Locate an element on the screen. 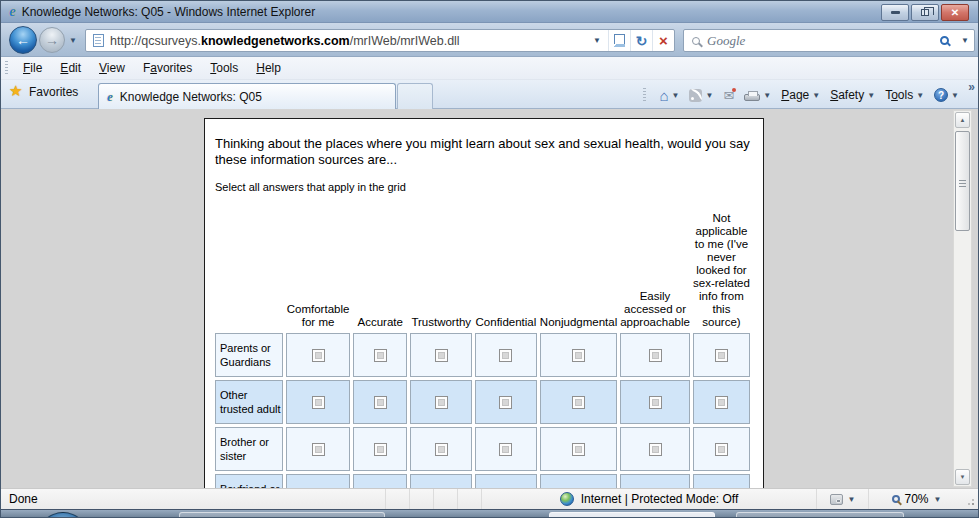 The height and width of the screenshot is (518, 979). read-mail-button: ✉ is located at coordinates (728, 96).